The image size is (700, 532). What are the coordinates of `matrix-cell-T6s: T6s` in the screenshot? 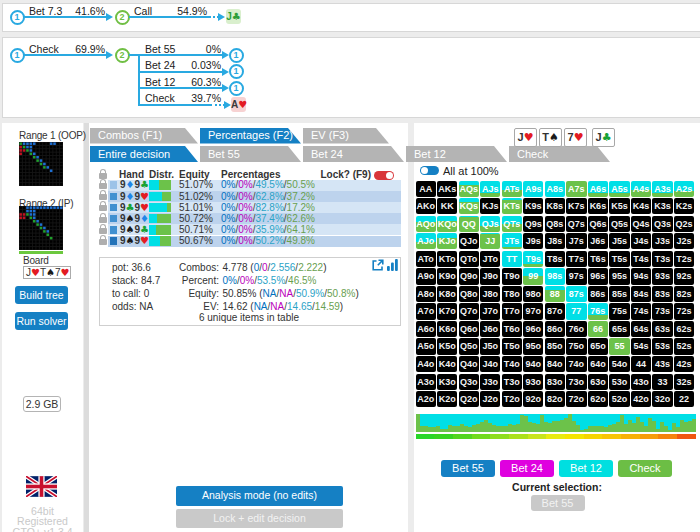 It's located at (598, 259).